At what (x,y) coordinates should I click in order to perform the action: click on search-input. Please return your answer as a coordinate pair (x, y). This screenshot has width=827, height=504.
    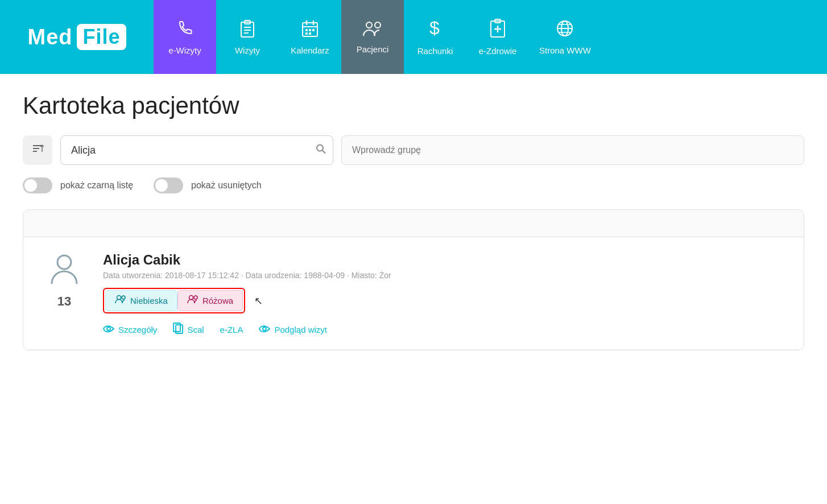
    Looking at the image, I should click on (197, 150).